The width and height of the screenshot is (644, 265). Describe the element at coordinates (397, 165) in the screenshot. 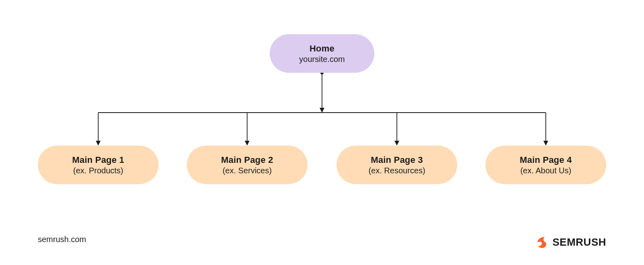

I see `node-main-page-3: Main Page 3 (ex. Resources)` at that location.